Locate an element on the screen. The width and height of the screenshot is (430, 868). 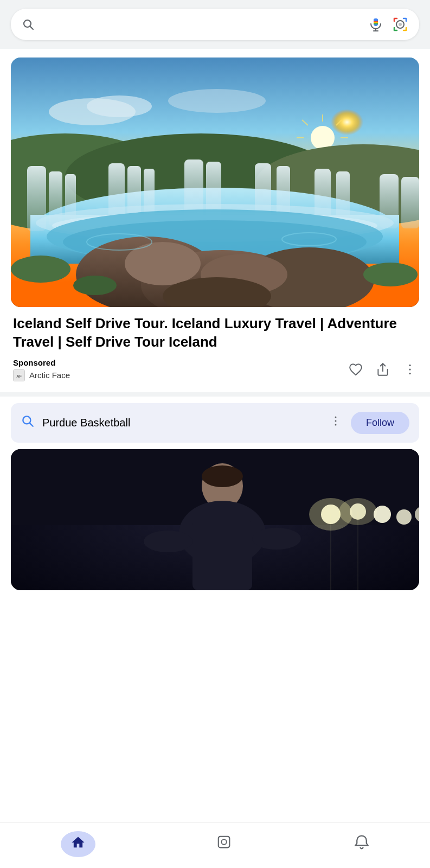
ad-actions is located at coordinates (383, 369).